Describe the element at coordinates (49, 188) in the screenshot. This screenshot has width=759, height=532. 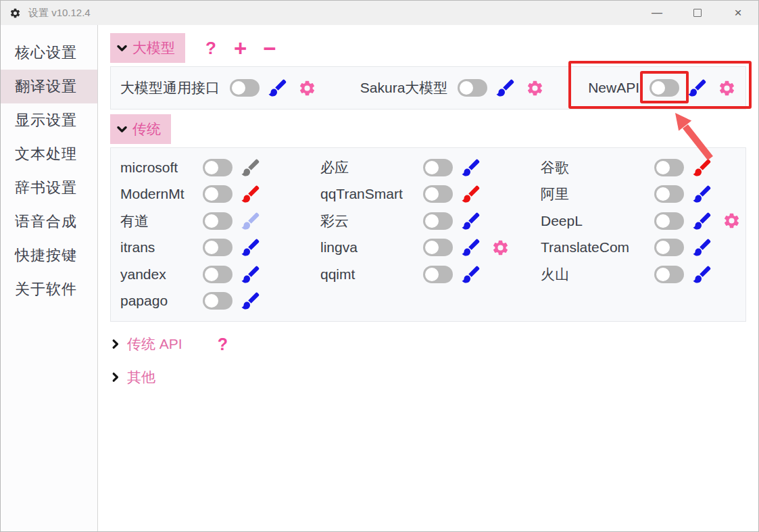
I see `sidebar-item-dictionary-settings: 辞书设置` at that location.